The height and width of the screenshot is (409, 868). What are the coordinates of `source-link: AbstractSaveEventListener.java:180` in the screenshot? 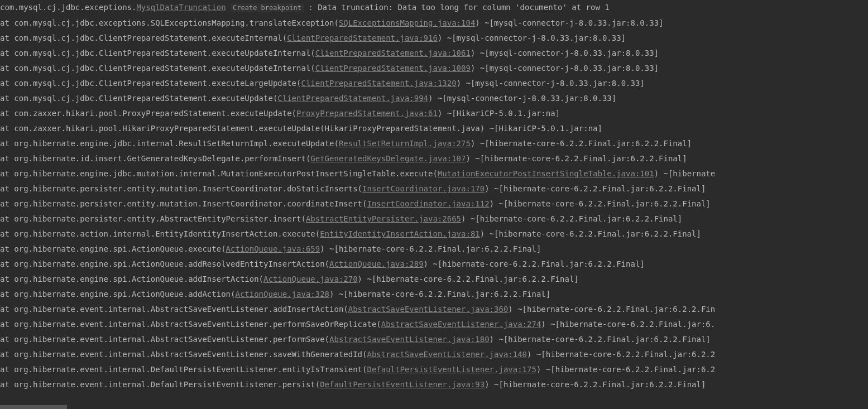 It's located at (410, 339).